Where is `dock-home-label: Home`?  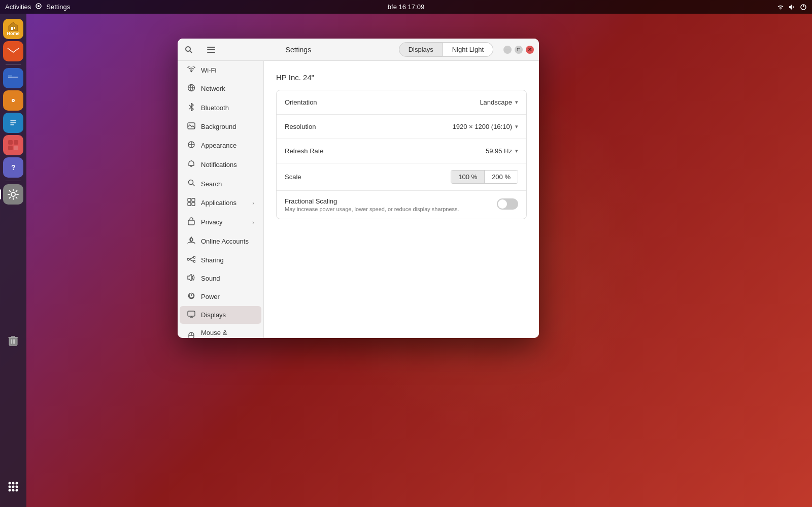
dock-home-label: Home is located at coordinates (13, 33).